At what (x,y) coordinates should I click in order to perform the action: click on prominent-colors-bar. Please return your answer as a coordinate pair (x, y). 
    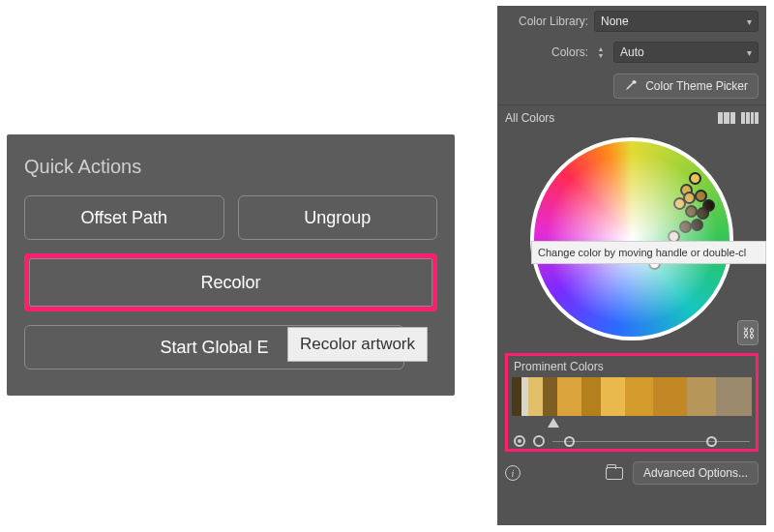
    Looking at the image, I should click on (632, 397).